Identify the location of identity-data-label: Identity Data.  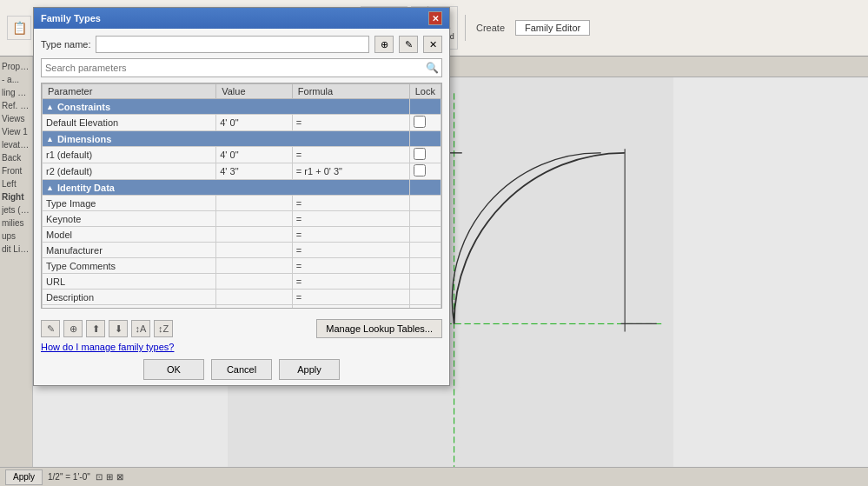
(86, 188).